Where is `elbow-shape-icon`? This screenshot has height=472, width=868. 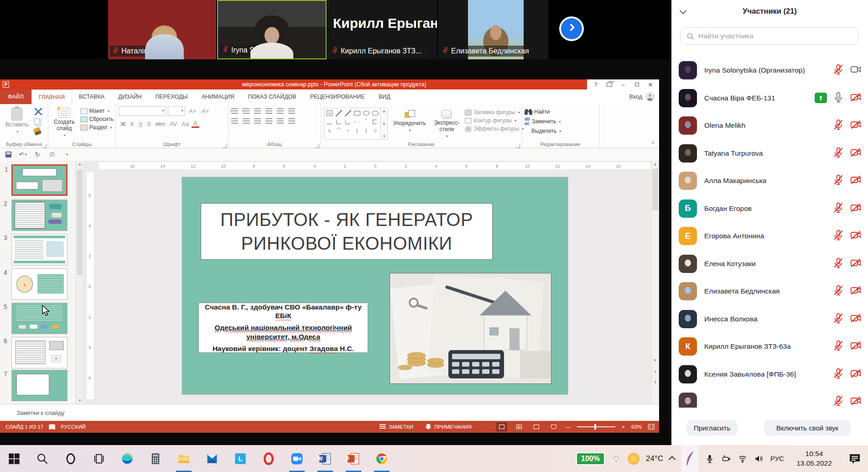
elbow-shape-icon is located at coordinates (338, 122).